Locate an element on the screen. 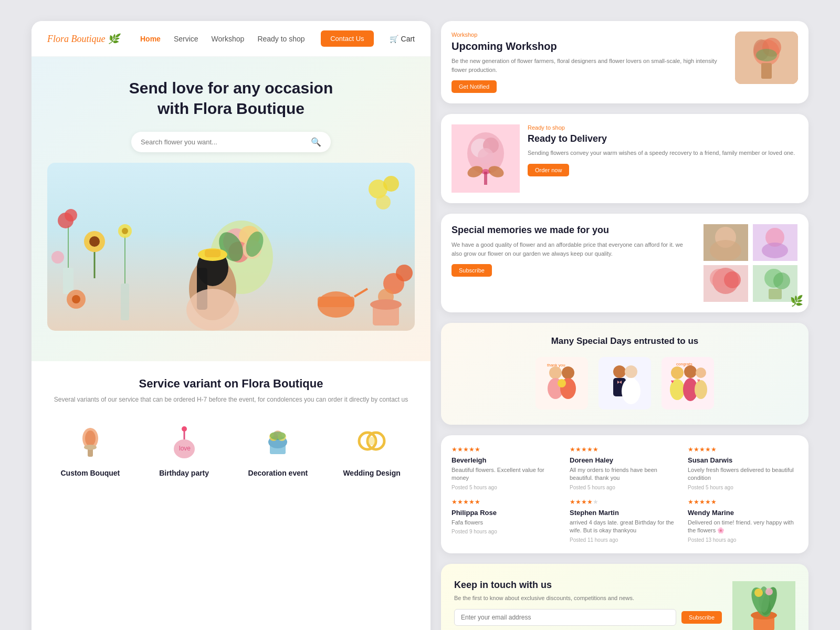 This screenshot has height=630, width=840. review-stars-3: ★★★★★ is located at coordinates (743, 449).